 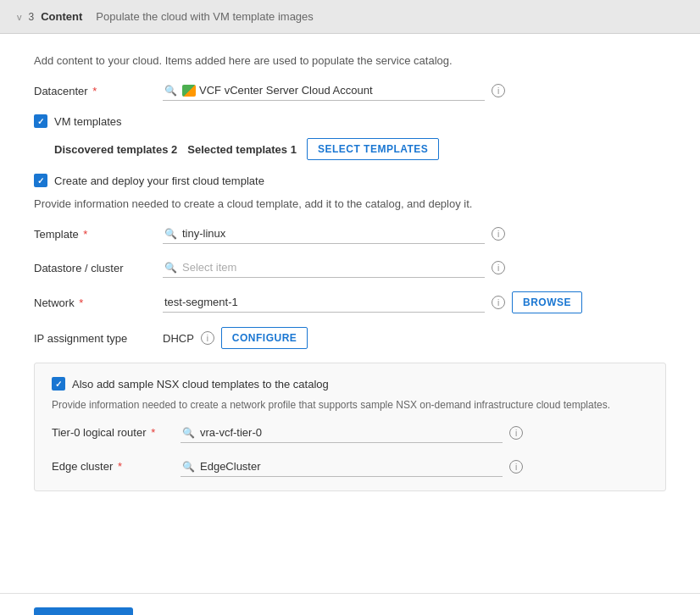 I want to click on ip-assignment-value: DHCP, so click(x=178, y=339).